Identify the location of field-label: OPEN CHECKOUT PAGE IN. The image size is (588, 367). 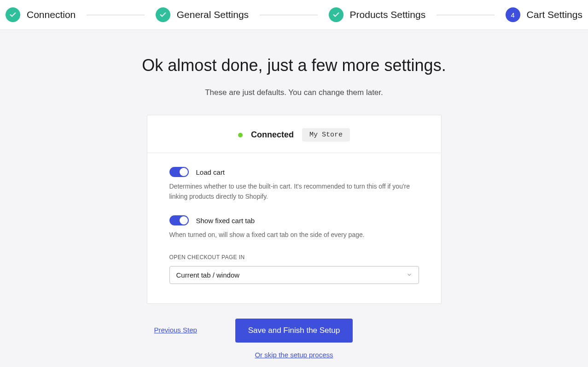
(294, 257).